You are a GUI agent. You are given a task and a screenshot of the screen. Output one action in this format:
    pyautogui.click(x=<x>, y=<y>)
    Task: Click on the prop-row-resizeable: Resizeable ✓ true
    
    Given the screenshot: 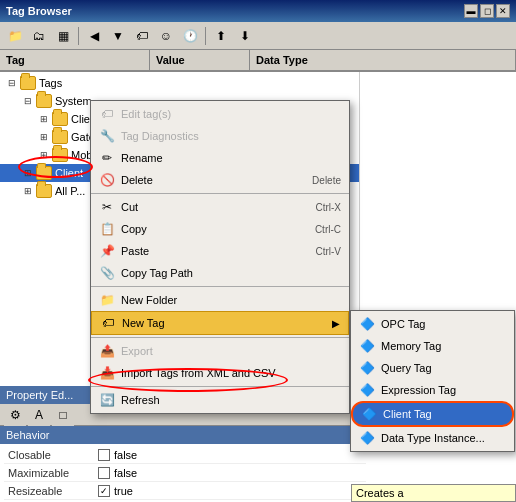 What is the action you would take?
    pyautogui.click(x=185, y=491)
    